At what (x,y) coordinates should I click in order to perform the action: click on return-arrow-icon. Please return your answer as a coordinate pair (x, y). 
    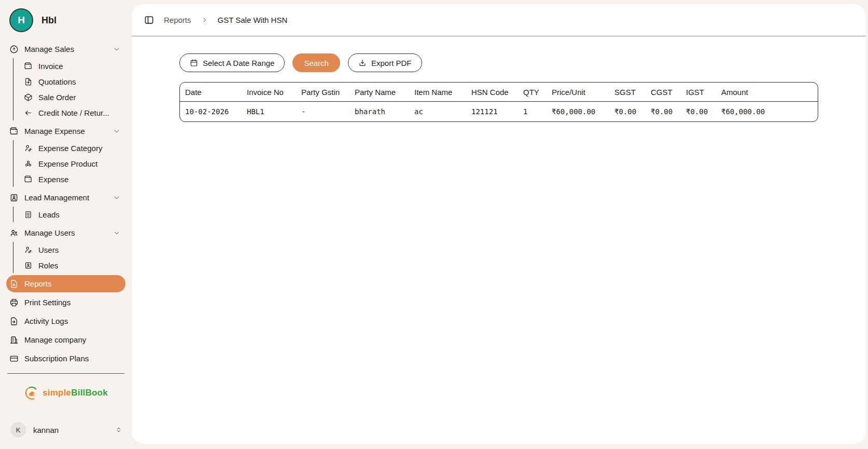
    Looking at the image, I should click on (28, 113).